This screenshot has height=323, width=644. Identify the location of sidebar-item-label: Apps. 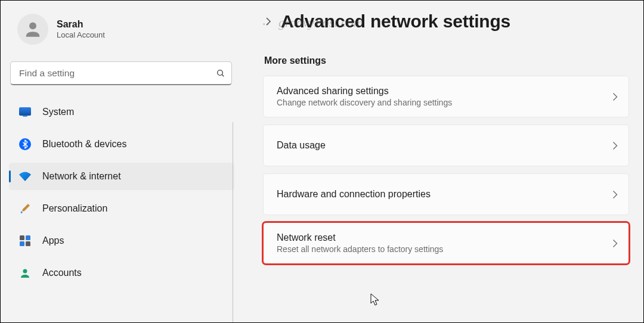
(53, 241).